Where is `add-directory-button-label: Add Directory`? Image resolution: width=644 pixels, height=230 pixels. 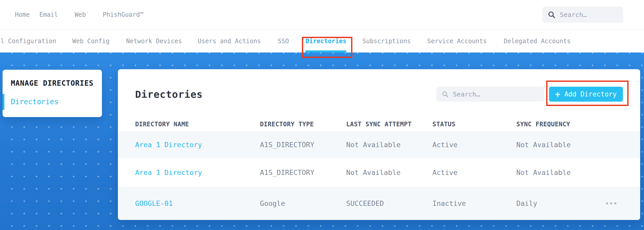 add-directory-button-label: Add Directory is located at coordinates (590, 94).